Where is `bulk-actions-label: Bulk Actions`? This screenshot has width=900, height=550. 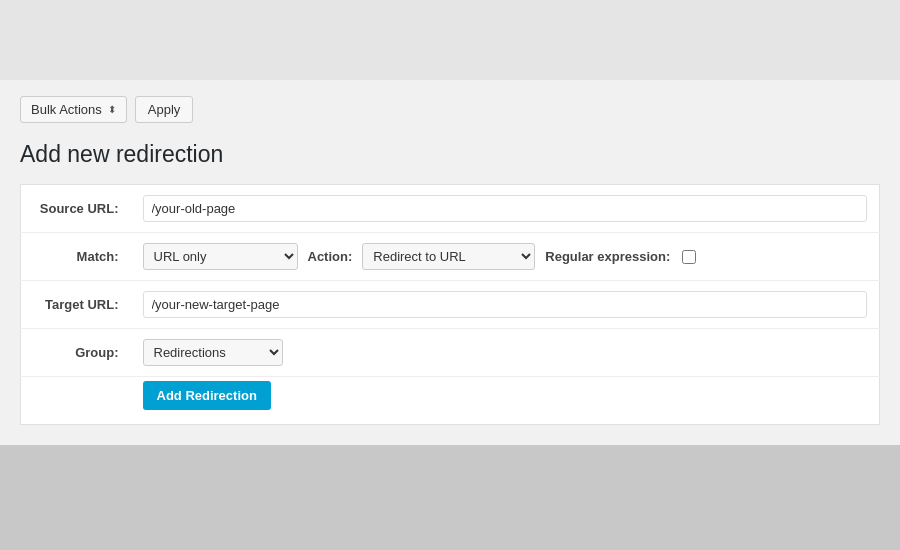 bulk-actions-label: Bulk Actions is located at coordinates (66, 110).